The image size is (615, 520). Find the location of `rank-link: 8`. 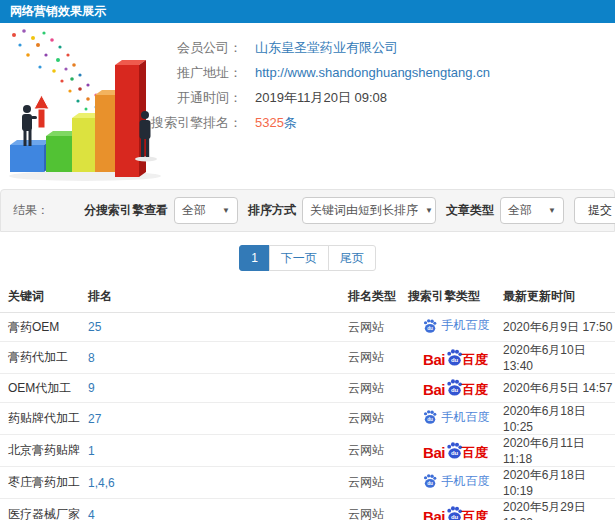

rank-link: 8 is located at coordinates (92, 358).